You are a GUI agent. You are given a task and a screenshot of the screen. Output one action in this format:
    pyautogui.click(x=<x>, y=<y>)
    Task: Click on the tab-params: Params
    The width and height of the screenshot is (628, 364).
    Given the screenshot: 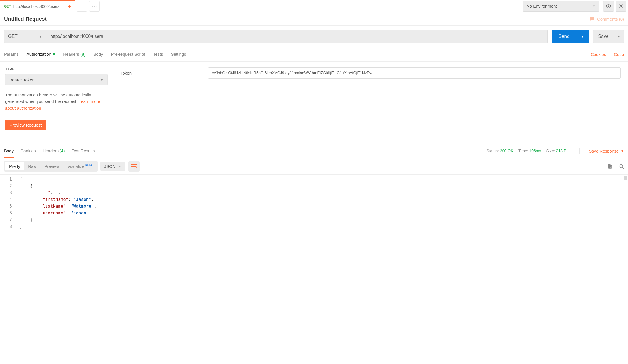 What is the action you would take?
    pyautogui.click(x=11, y=54)
    